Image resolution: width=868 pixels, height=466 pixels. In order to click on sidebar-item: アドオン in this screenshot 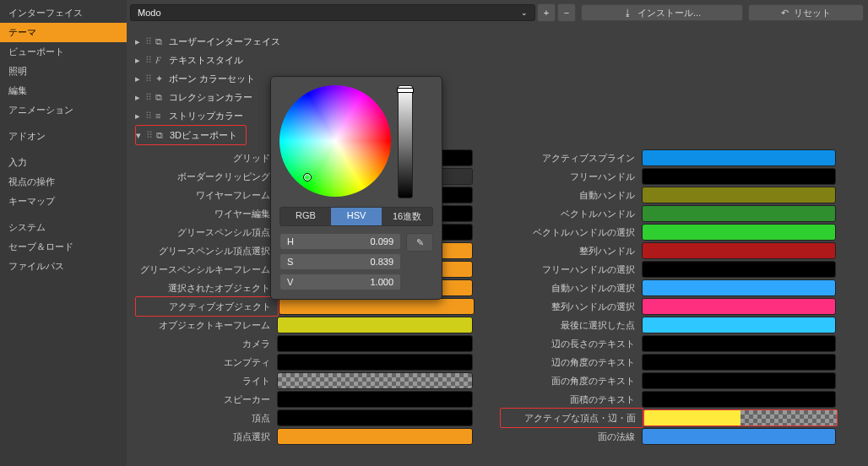, I will do `click(63, 137)`.